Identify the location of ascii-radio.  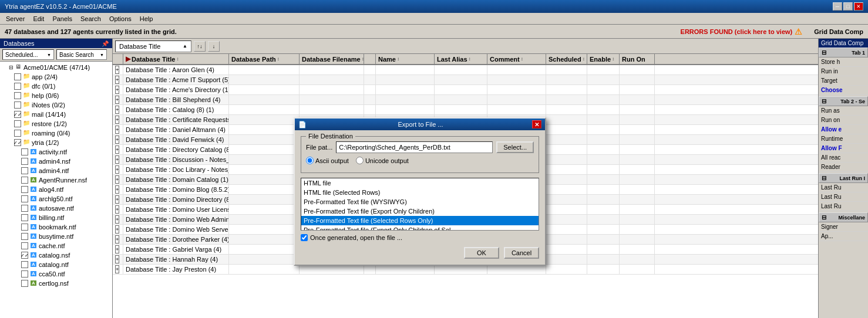
(310, 161).